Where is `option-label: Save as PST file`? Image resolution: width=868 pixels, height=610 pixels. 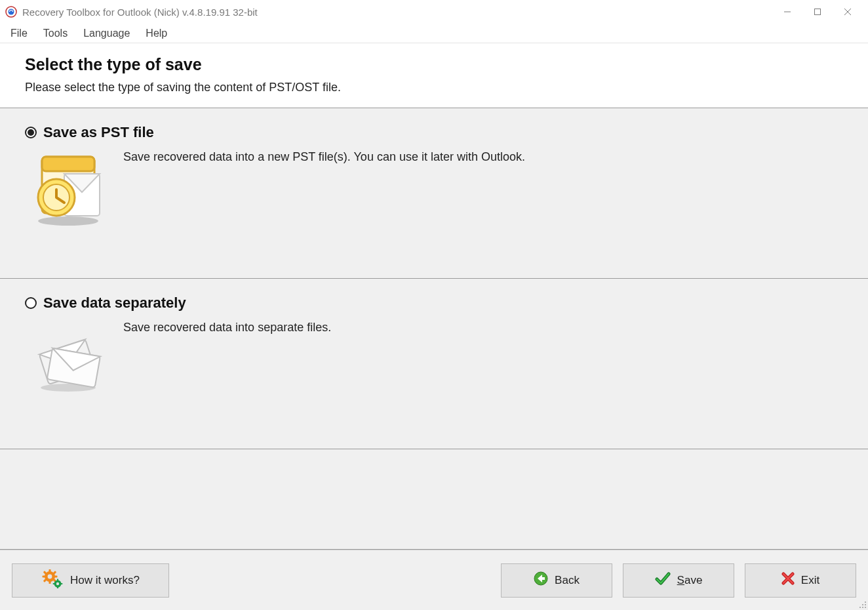 option-label: Save as PST file is located at coordinates (98, 132).